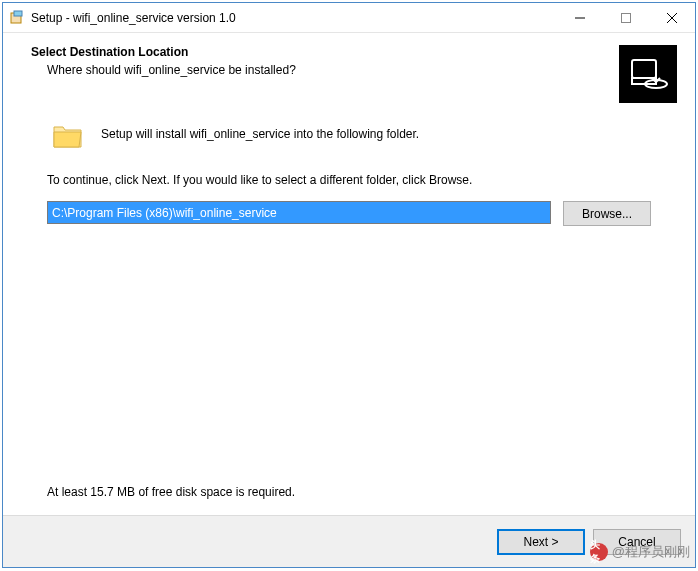 The width and height of the screenshot is (698, 571). Describe the element at coordinates (260, 132) in the screenshot. I see `install-text: Setup will install wifi_online_service i…` at that location.